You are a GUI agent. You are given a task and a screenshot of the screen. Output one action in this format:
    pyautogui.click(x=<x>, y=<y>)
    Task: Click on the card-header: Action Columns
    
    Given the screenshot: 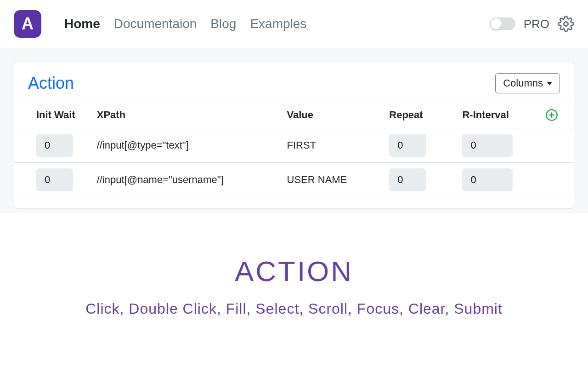 What is the action you would take?
    pyautogui.click(x=294, y=87)
    